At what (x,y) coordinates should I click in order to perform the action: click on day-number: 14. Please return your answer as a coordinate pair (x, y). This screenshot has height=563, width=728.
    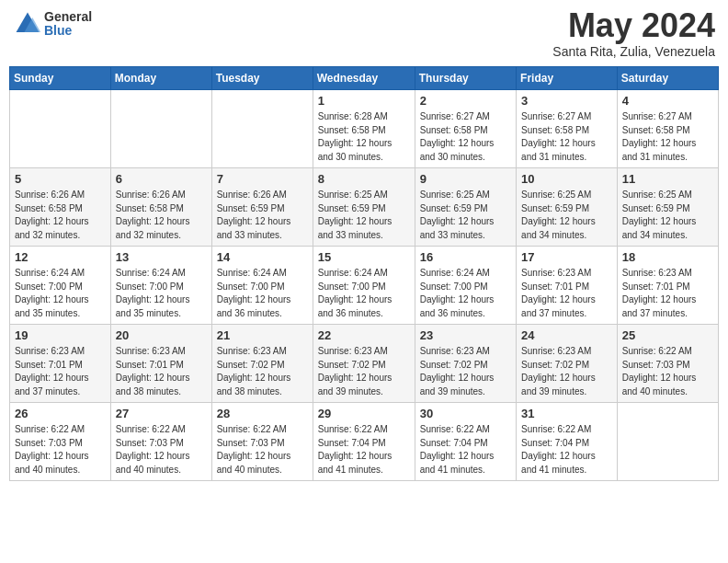
    Looking at the image, I should click on (263, 258).